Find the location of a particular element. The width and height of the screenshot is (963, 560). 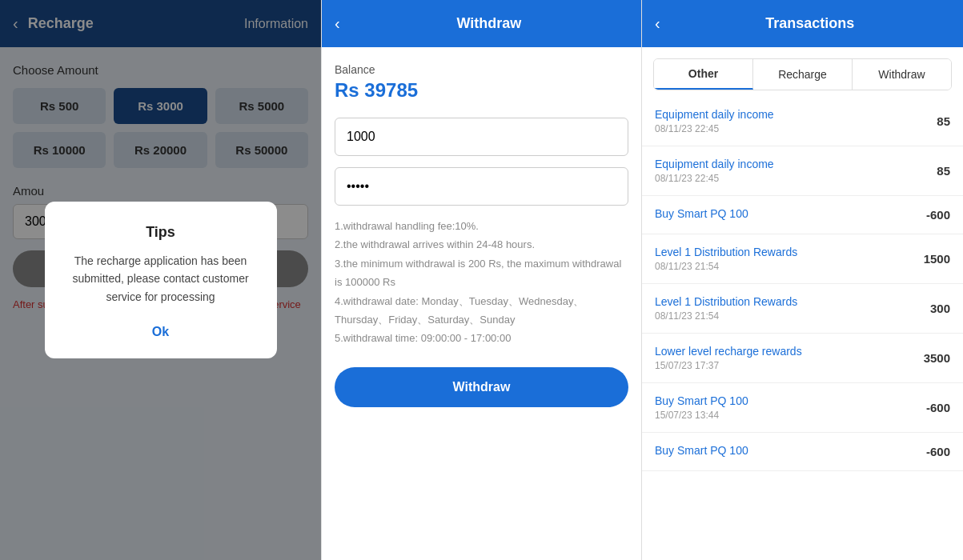

tx-amount: 3500 is located at coordinates (937, 358).